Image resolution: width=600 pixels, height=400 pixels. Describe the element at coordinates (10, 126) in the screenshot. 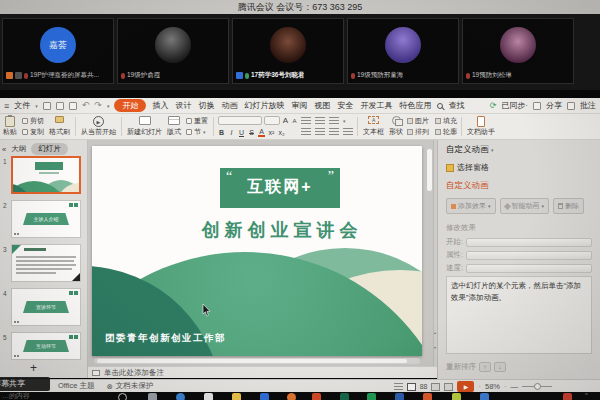

I see `paste-button: 粘贴` at that location.